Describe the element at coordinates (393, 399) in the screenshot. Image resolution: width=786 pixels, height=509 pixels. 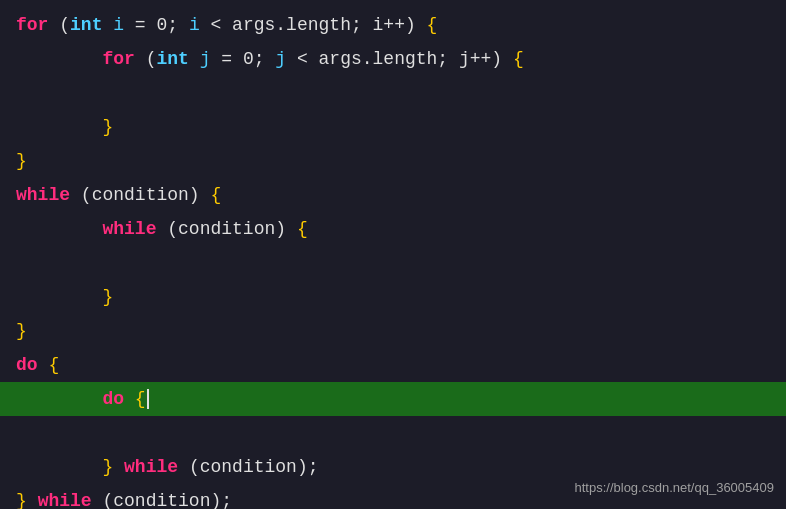
I see `code-line-12: do {` at that location.